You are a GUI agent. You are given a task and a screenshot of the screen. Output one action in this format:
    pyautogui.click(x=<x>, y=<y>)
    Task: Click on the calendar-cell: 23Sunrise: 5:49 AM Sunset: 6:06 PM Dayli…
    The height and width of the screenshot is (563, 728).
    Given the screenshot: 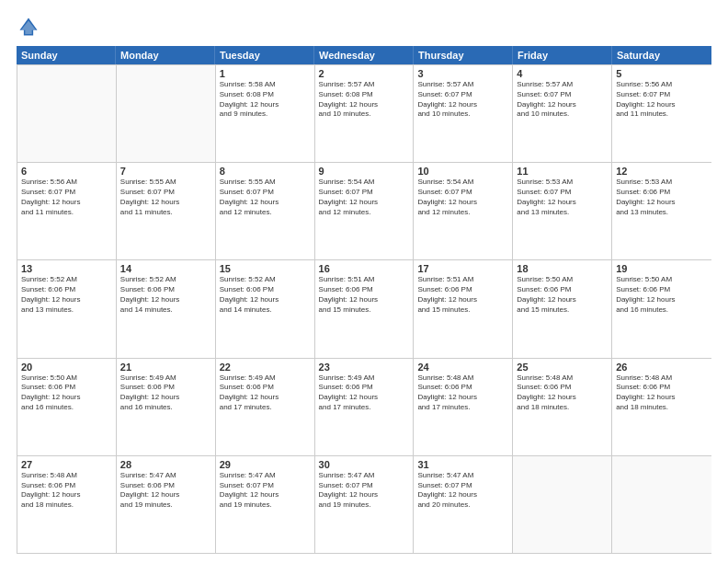 What is the action you would take?
    pyautogui.click(x=365, y=407)
    